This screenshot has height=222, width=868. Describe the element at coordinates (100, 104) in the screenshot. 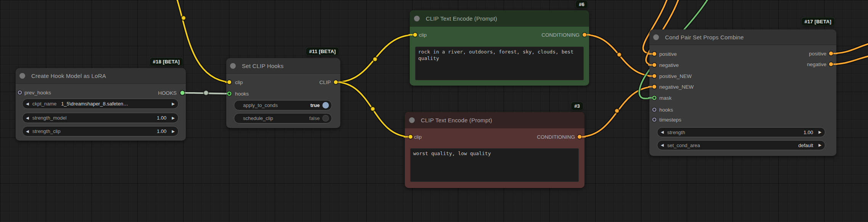

I see `widget-ckpt-name: ◀ ckpt_name 1_5\dreamshaper_8.safeten… ▶` at that location.